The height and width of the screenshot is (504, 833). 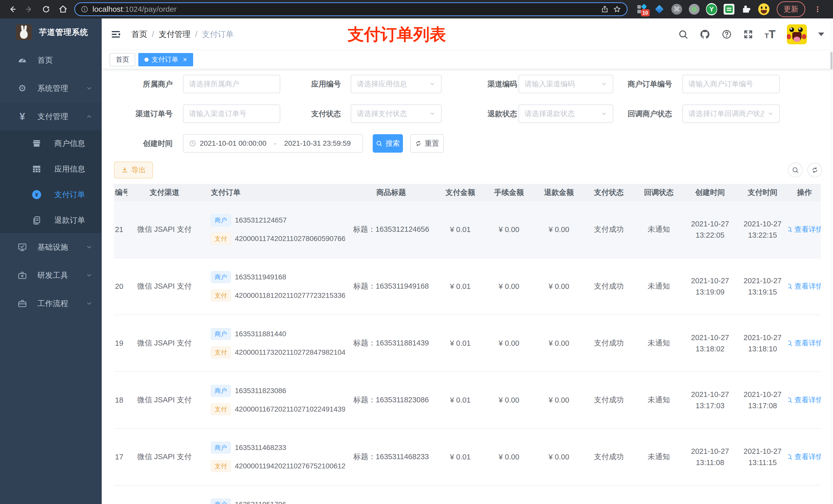 I want to click on notify-status-select, so click(x=731, y=114).